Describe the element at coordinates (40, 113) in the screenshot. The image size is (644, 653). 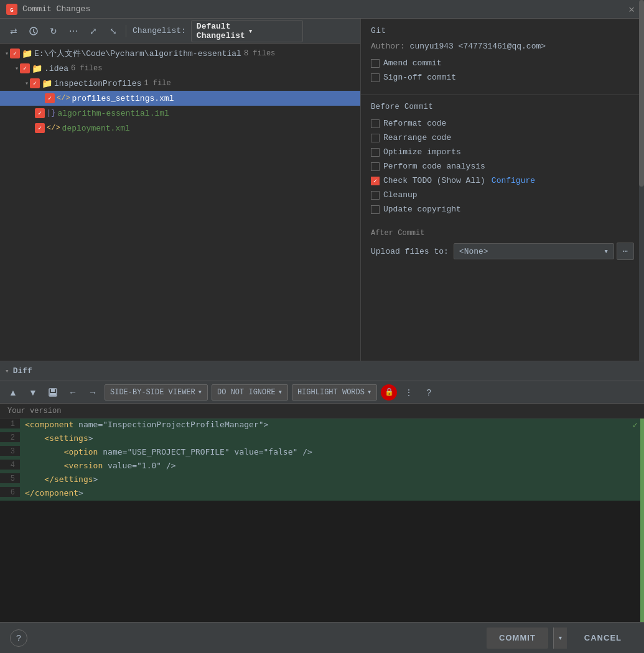
I see `iml-checkbox: ✓` at that location.